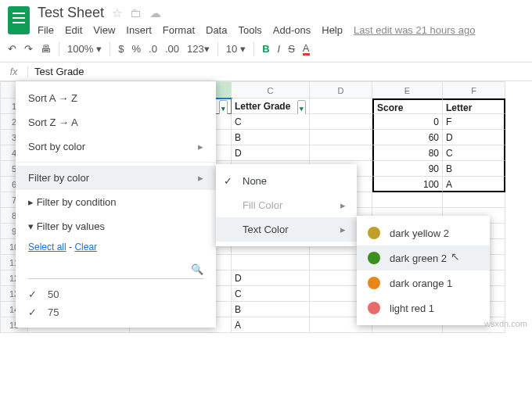 This screenshot has width=532, height=394. I want to click on format-percent: %, so click(136, 48).